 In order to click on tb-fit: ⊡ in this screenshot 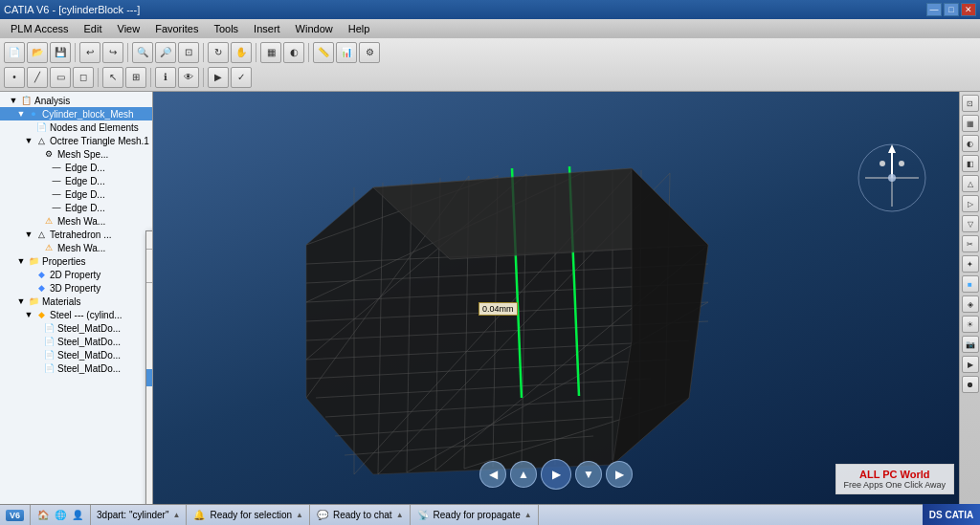, I will do `click(189, 53)`.